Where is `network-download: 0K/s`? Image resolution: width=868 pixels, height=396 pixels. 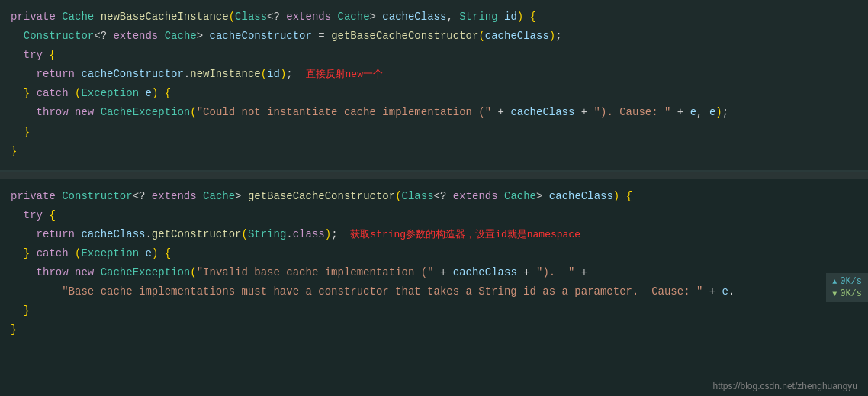 network-download: 0K/s is located at coordinates (847, 294).